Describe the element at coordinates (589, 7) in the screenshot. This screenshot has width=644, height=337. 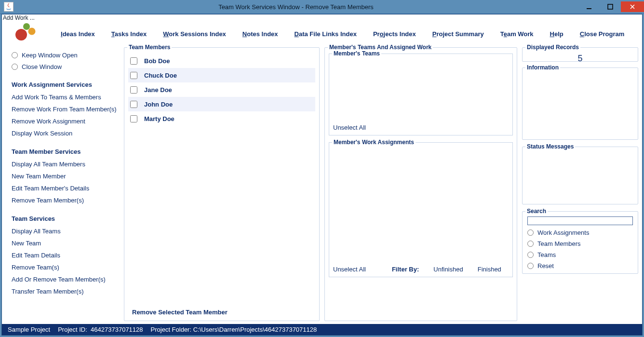
I see `minimize-button` at that location.